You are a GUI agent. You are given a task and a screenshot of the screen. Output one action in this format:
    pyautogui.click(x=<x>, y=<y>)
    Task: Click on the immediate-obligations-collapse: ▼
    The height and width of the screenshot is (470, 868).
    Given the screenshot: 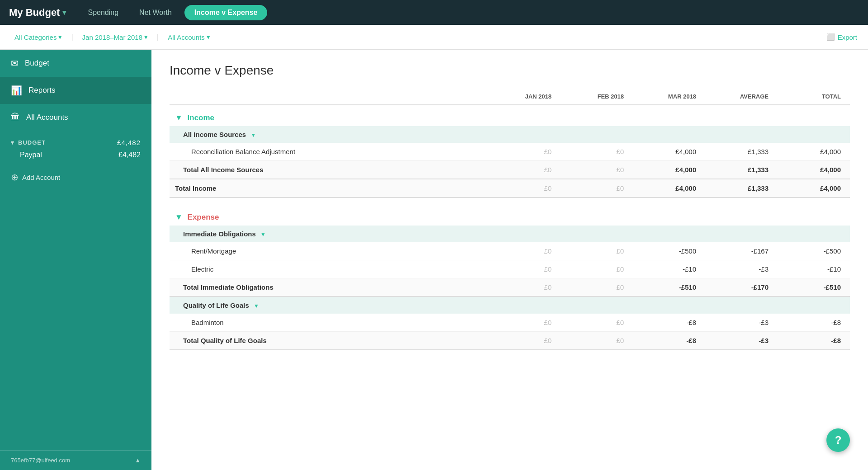 What is the action you would take?
    pyautogui.click(x=263, y=235)
    